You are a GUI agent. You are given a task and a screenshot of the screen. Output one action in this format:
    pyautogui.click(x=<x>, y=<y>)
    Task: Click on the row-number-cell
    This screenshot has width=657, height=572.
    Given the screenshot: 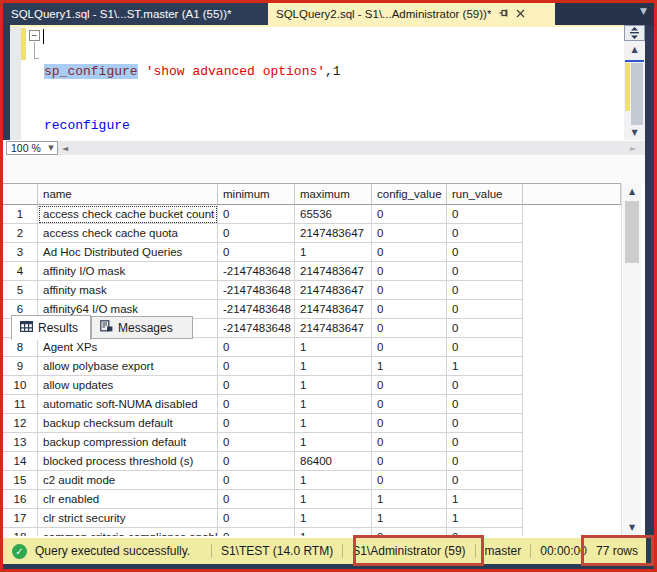 What is the action you would take?
    pyautogui.click(x=20, y=194)
    